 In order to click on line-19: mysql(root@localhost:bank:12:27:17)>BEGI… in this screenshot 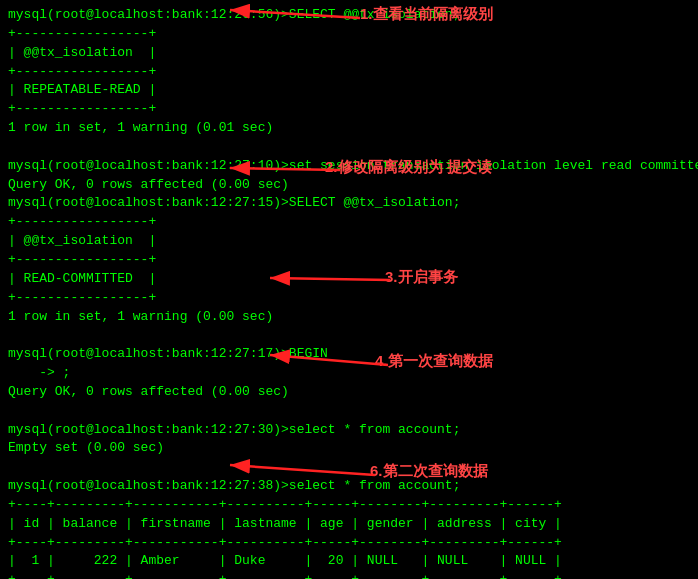, I will do `click(349, 354)`.